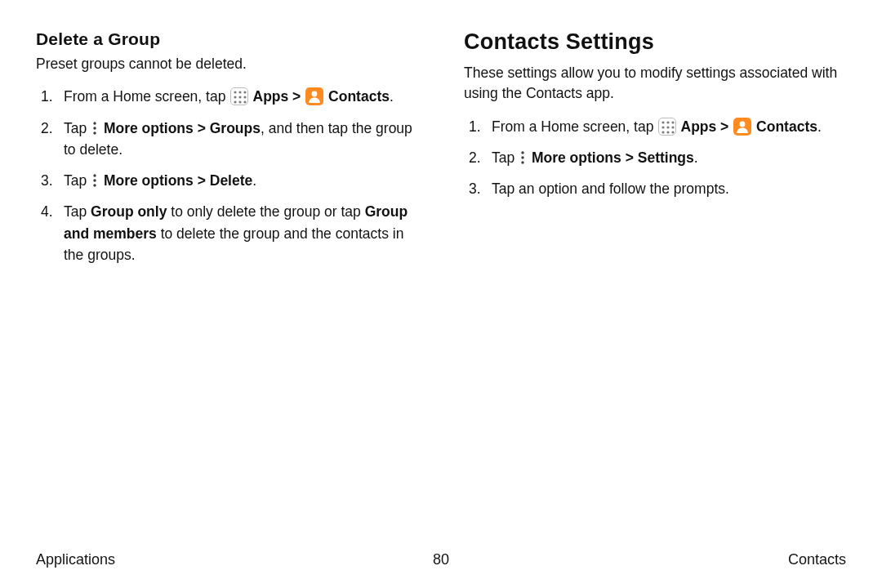  What do you see at coordinates (817, 560) in the screenshot?
I see `footer-right: Contacts` at bounding box center [817, 560].